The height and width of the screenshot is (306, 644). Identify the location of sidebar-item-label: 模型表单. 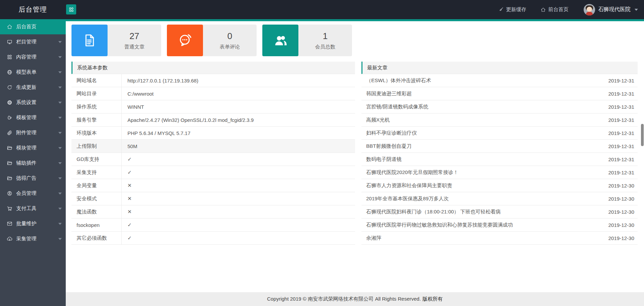
(37, 72).